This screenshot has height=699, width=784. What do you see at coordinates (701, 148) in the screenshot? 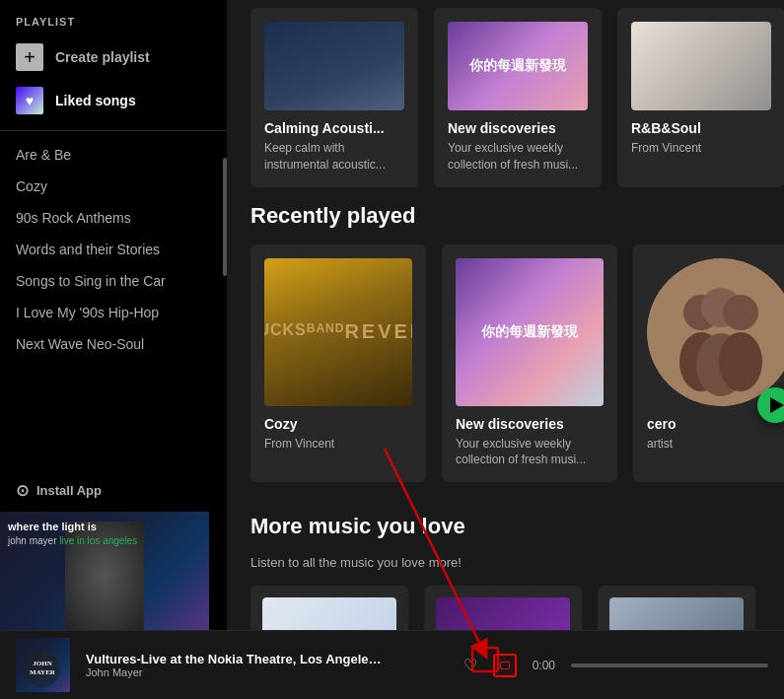
I see `rnb-card-subtitle: From Vincent` at bounding box center [701, 148].